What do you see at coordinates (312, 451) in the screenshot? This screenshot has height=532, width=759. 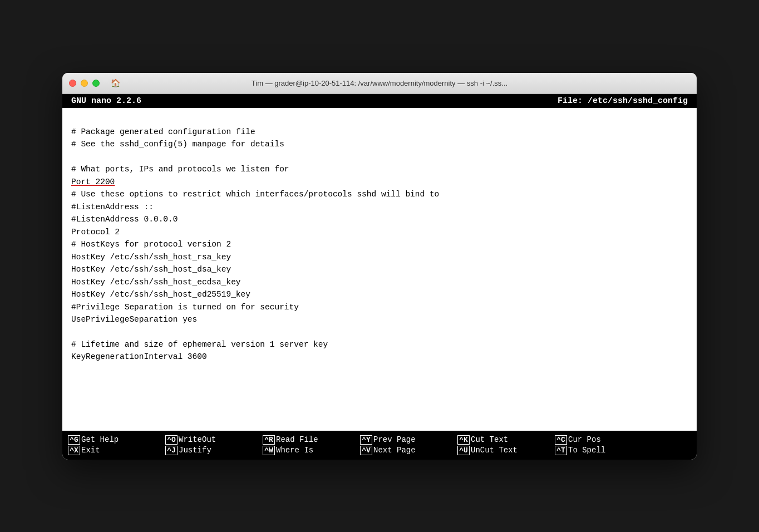 I see `footer-item-whereis: ^W Where Is` at bounding box center [312, 451].